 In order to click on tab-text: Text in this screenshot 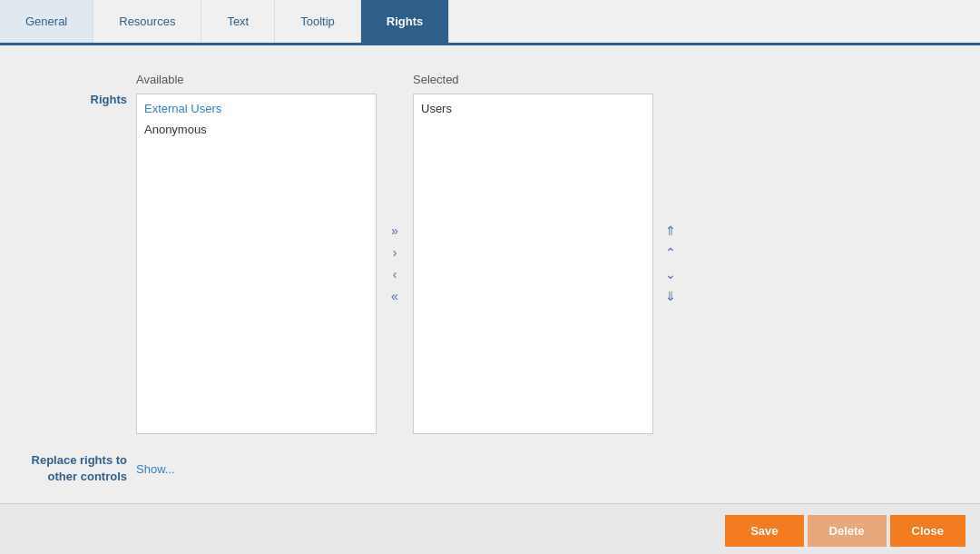, I will do `click(238, 22)`.